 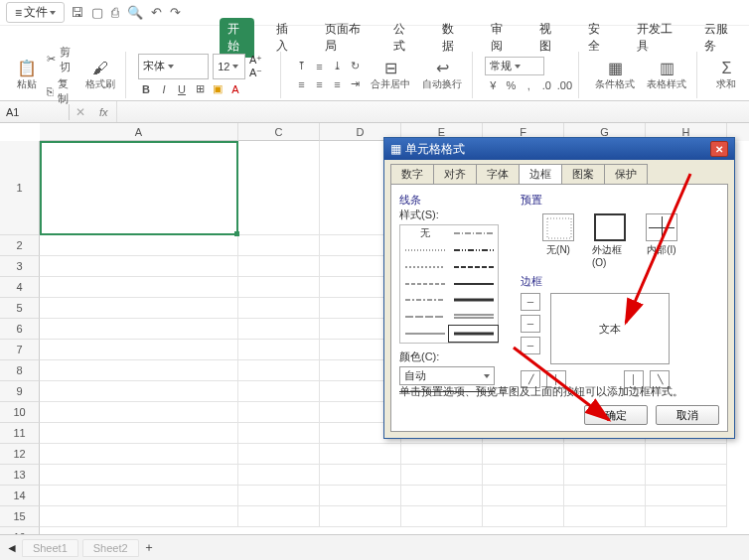 What do you see at coordinates (97, 12) in the screenshot?
I see `new-icon: ▢` at bounding box center [97, 12].